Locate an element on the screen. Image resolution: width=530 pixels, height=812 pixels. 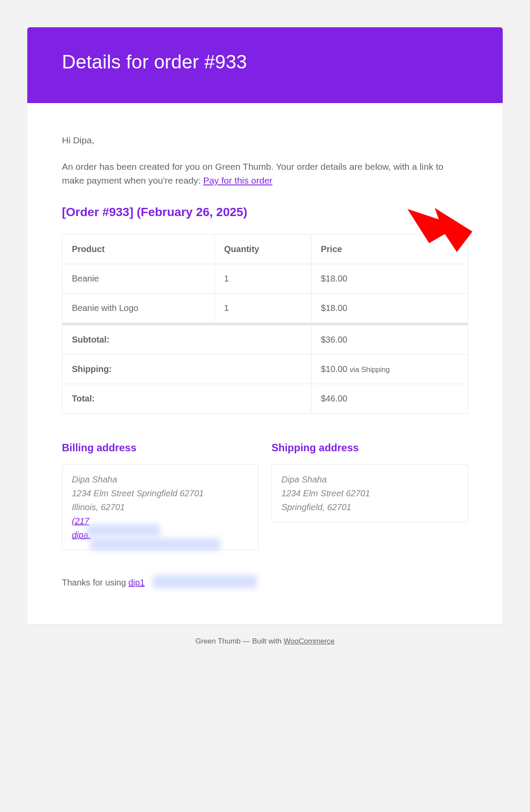
shipping-label: Shipping: is located at coordinates (187, 369).